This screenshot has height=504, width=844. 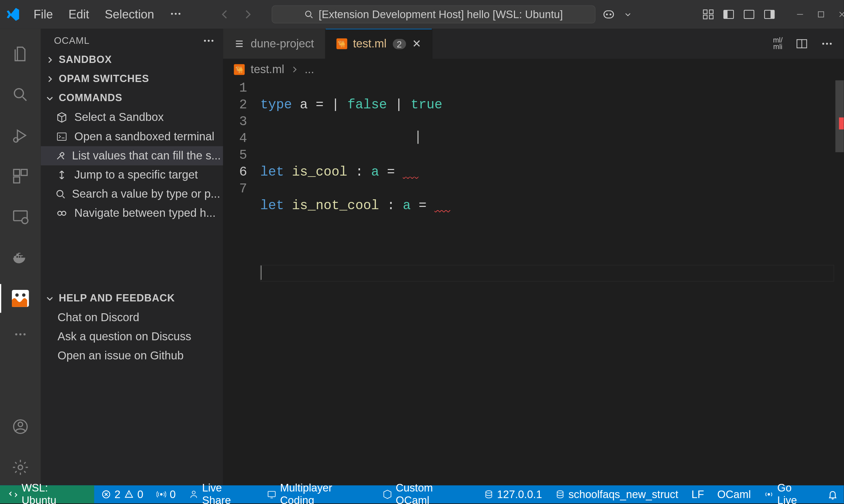 I want to click on search-icon, so click(x=20, y=95).